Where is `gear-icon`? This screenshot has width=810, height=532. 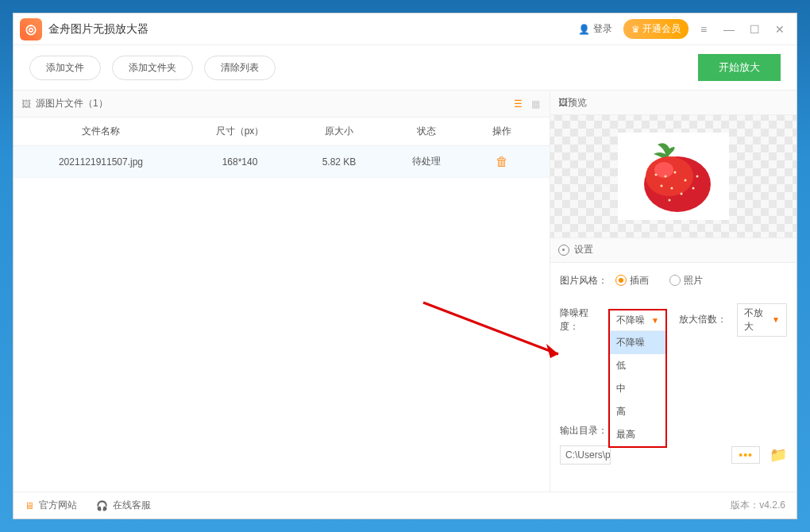 gear-icon is located at coordinates (564, 250).